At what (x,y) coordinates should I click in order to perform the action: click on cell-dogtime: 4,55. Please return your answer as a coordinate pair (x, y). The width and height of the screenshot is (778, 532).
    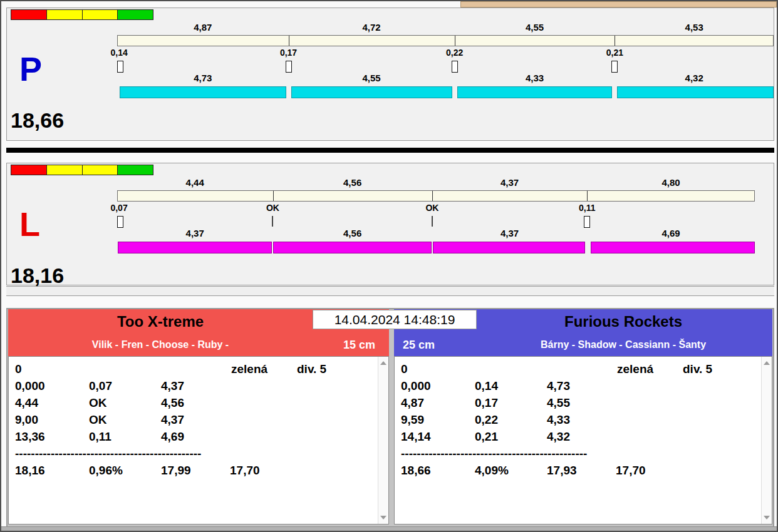
    Looking at the image, I should click on (581, 403).